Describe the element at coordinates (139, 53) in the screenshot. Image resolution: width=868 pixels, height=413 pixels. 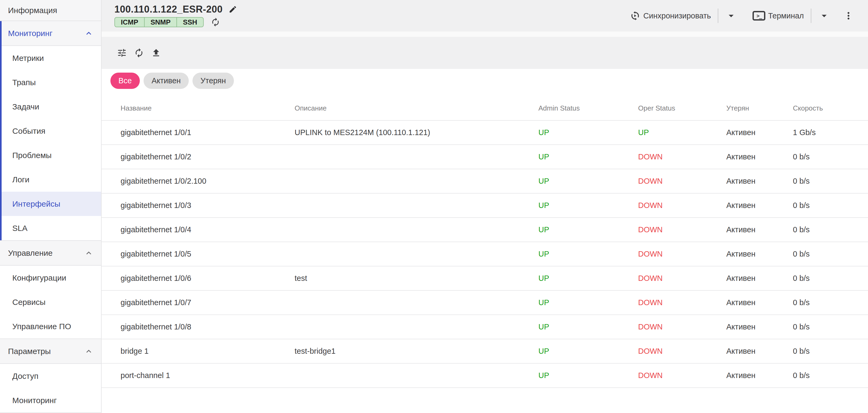
I see `refresh-icon` at that location.